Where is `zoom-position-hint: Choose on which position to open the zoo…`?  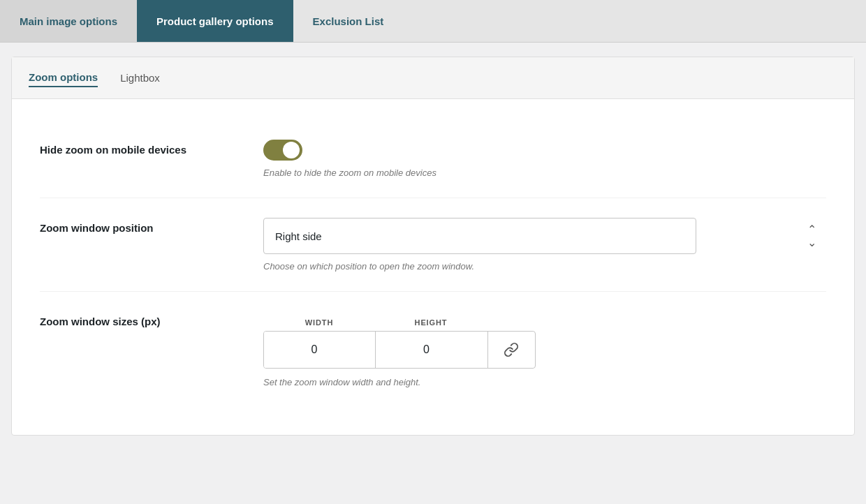 zoom-position-hint: Choose on which position to open the zoo… is located at coordinates (545, 267).